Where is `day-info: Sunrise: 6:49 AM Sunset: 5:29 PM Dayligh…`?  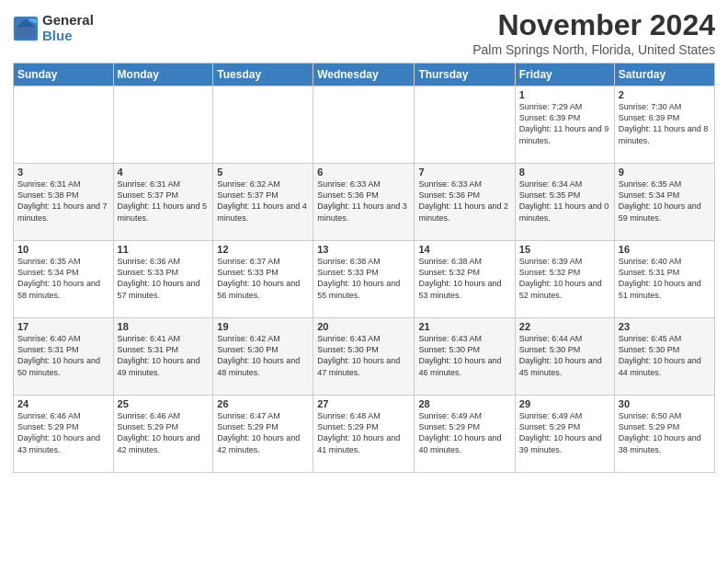 day-info: Sunrise: 6:49 AM Sunset: 5:29 PM Dayligh… is located at coordinates (564, 432).